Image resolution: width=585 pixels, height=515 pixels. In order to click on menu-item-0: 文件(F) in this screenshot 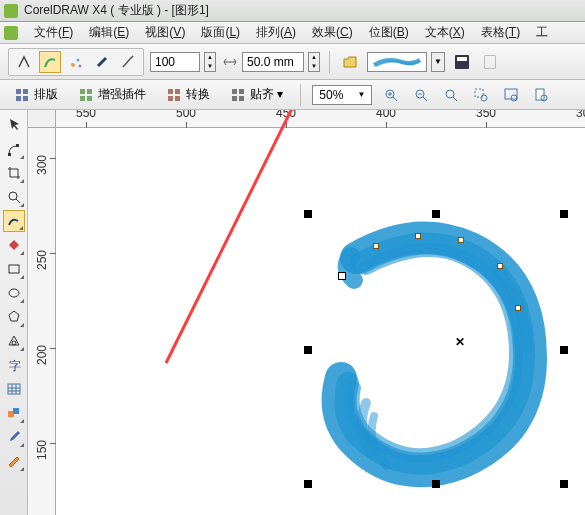, I will do `click(54, 32)`.